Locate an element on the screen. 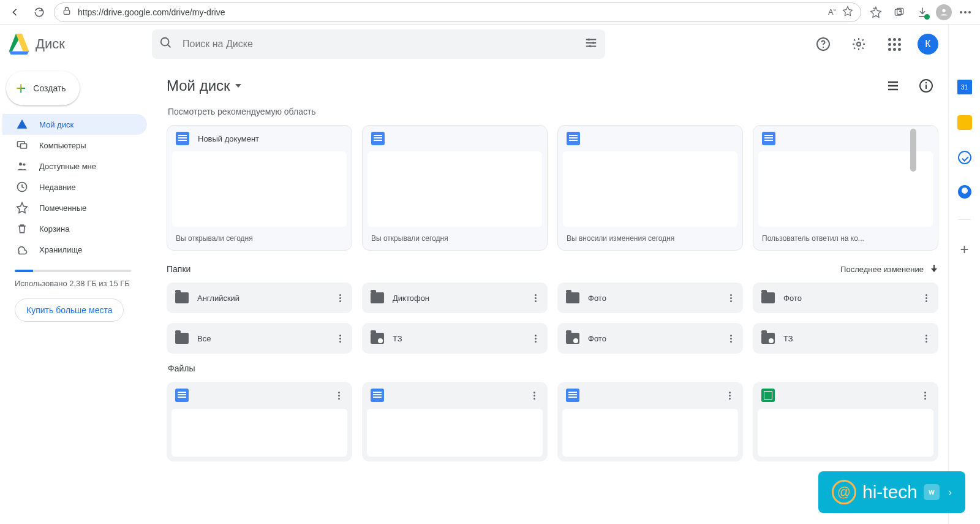 The width and height of the screenshot is (980, 524). nav-recent: Недавние is located at coordinates (75, 187).